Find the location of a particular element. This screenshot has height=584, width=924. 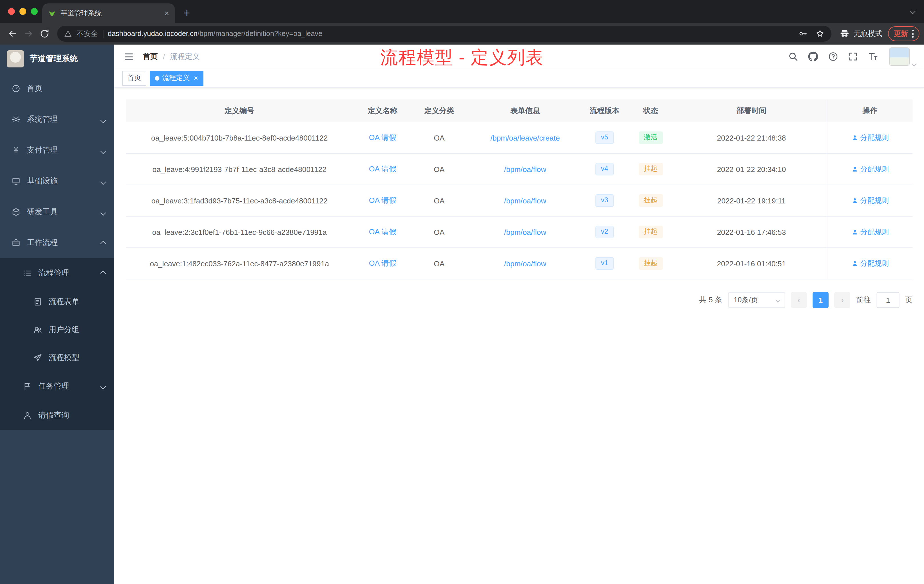

github-icon is located at coordinates (813, 57).